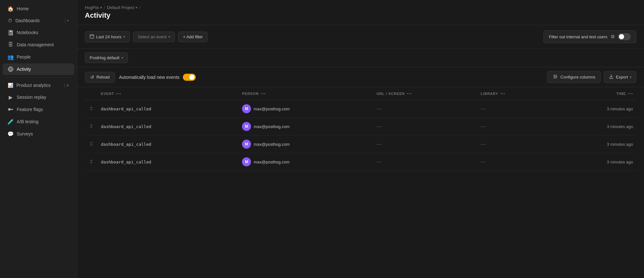 Image resolution: width=644 pixels, height=278 pixels. What do you see at coordinates (39, 9) in the screenshot?
I see `sidebar-item-home: 🏠 Home` at bounding box center [39, 9].